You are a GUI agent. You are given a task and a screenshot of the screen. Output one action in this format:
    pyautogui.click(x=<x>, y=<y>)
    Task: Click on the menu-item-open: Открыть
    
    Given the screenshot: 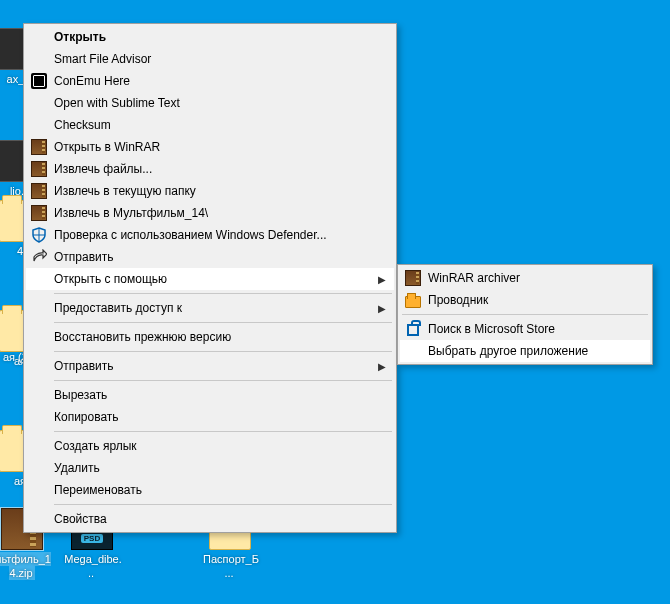 What is the action you would take?
    pyautogui.click(x=210, y=37)
    